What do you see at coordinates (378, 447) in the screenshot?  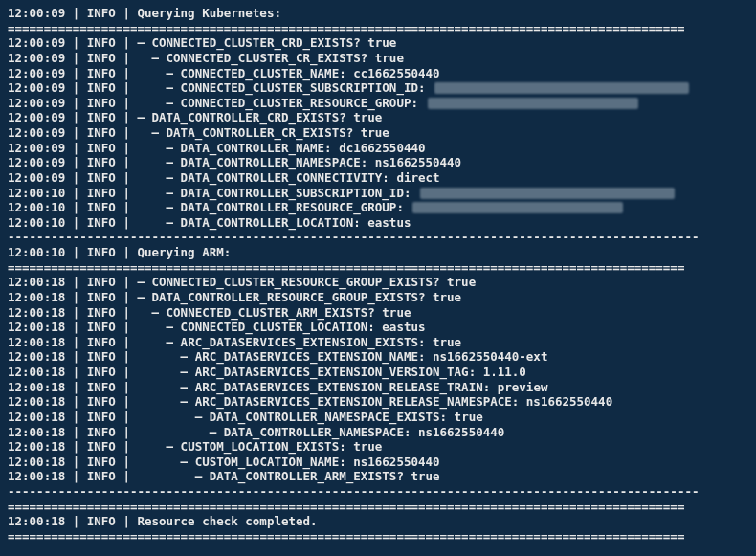 I see `log-entry: 12:00:18|INFO| – CUSTOM_LOCATION_EXISTS:…` at bounding box center [378, 447].